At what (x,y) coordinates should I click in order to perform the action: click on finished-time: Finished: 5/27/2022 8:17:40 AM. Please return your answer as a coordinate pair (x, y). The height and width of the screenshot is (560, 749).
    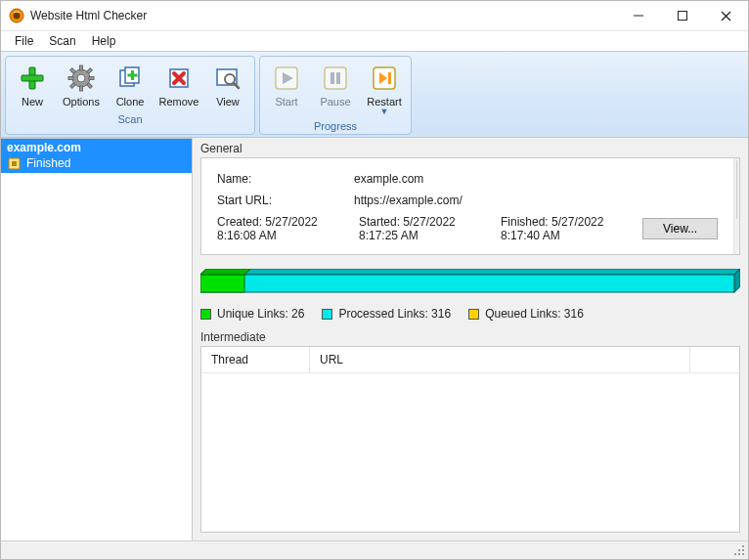
    Looking at the image, I should click on (571, 229).